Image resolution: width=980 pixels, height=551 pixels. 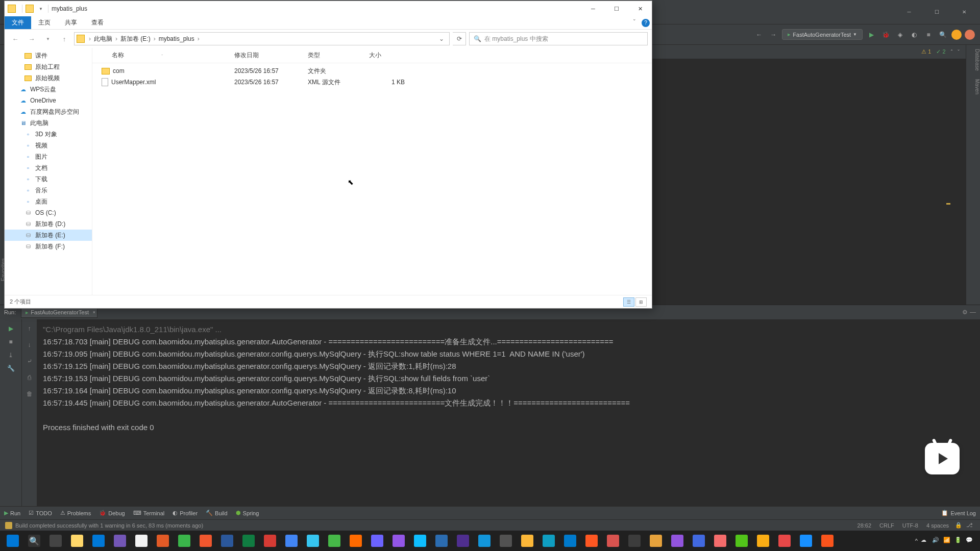 What do you see at coordinates (48, 171) in the screenshot?
I see `navigation-tree: 课件原始工程原始视频☁WPS云盘☁OneDrive☁百度网盘同步空间🖥此电脑▫3…` at bounding box center [48, 171].